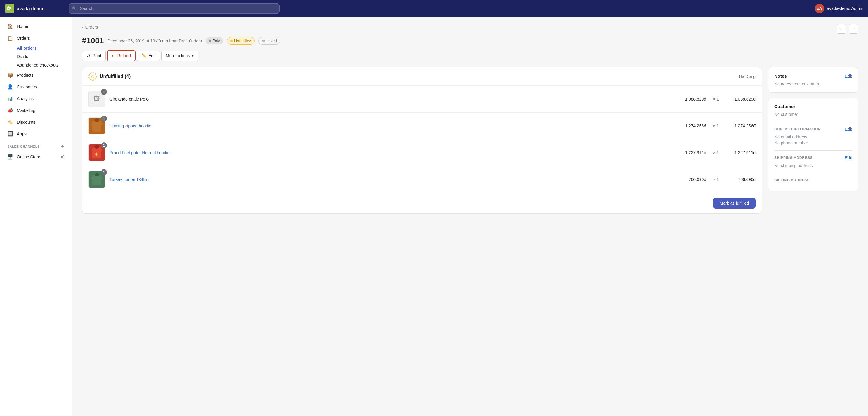 This screenshot has width=868, height=416. Describe the element at coordinates (104, 172) in the screenshot. I see `item-qty-badge-4: 1` at that location.